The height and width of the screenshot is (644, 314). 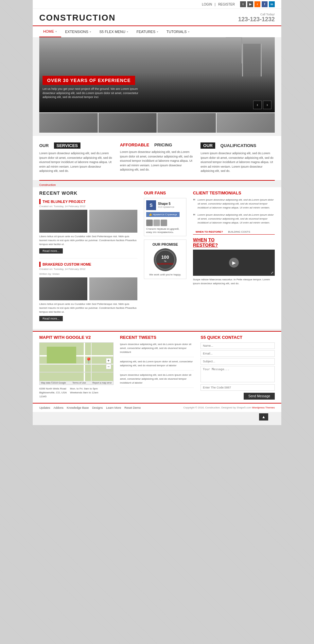 I want to click on hero-controls: ‹ ›, so click(x=262, y=105).